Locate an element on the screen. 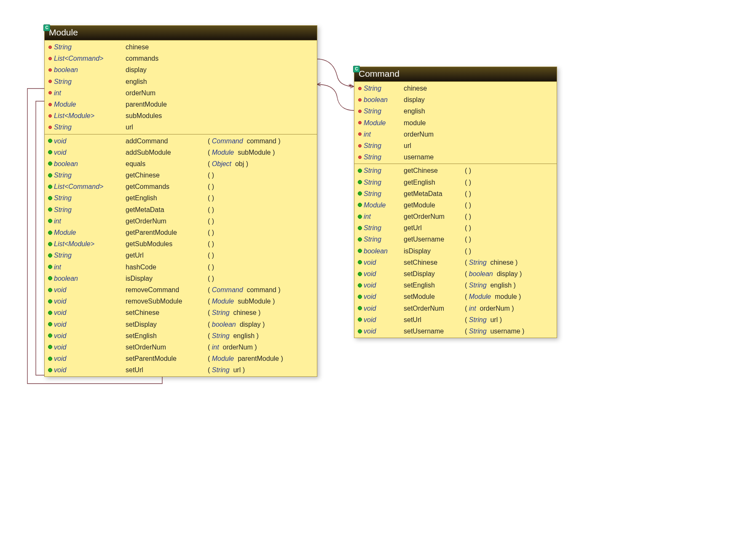  method-row: voidremoveCommand( Command command ) is located at coordinates (181, 290).